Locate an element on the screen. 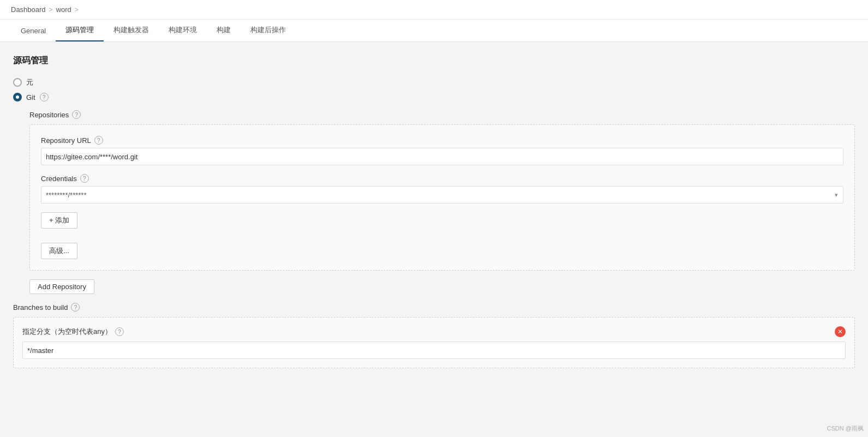 Image resolution: width=868 pixels, height=437 pixels. advanced-button: 高级... is located at coordinates (59, 251).